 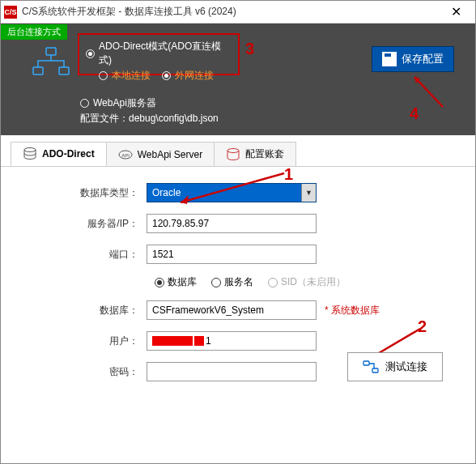 I want to click on tab-config-accounts: 配置账套, so click(x=255, y=154).